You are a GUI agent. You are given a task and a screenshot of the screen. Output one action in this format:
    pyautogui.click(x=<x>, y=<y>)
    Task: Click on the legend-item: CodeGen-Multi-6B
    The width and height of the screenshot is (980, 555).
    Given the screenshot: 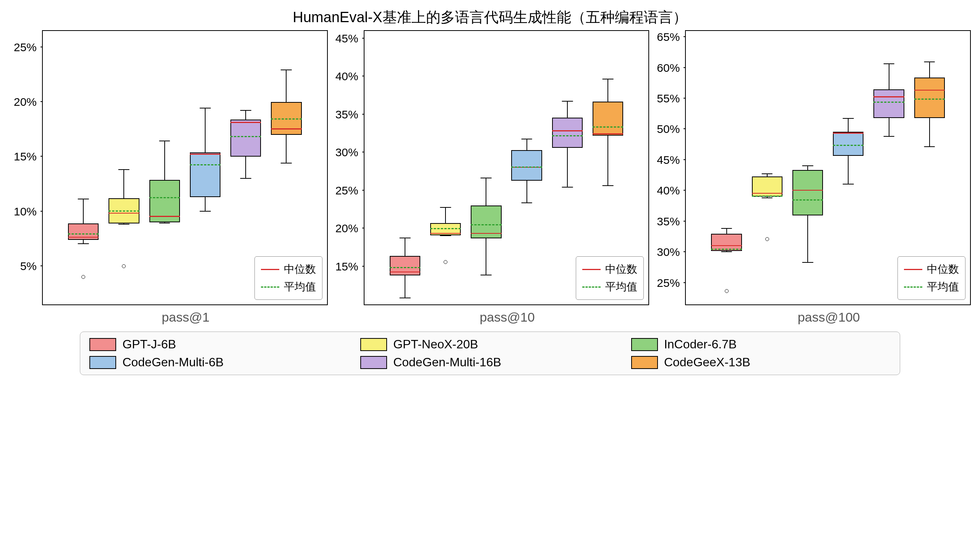 What is the action you would take?
    pyautogui.click(x=219, y=362)
    